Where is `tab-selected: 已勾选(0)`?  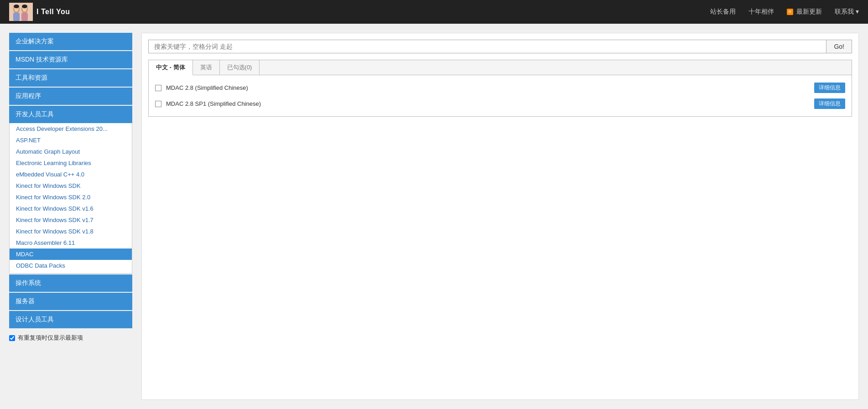 tab-selected: 已勾选(0) is located at coordinates (240, 67).